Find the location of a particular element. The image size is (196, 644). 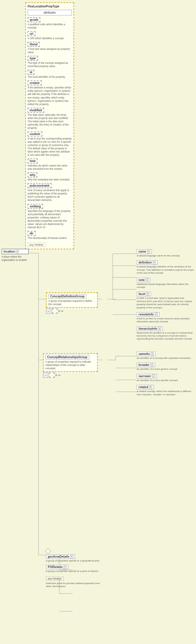

concept-prop-facet: facet + In NAR 1.8 and later, facet is d… is located at coordinates (165, 300).